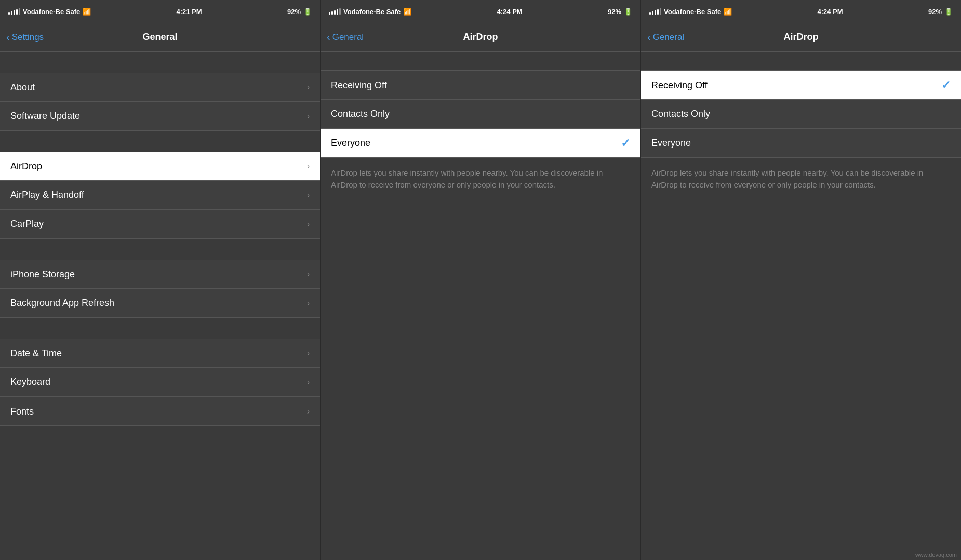 This screenshot has width=961, height=560. What do you see at coordinates (345, 37) in the screenshot?
I see `back-button-2: ‹ General` at bounding box center [345, 37].